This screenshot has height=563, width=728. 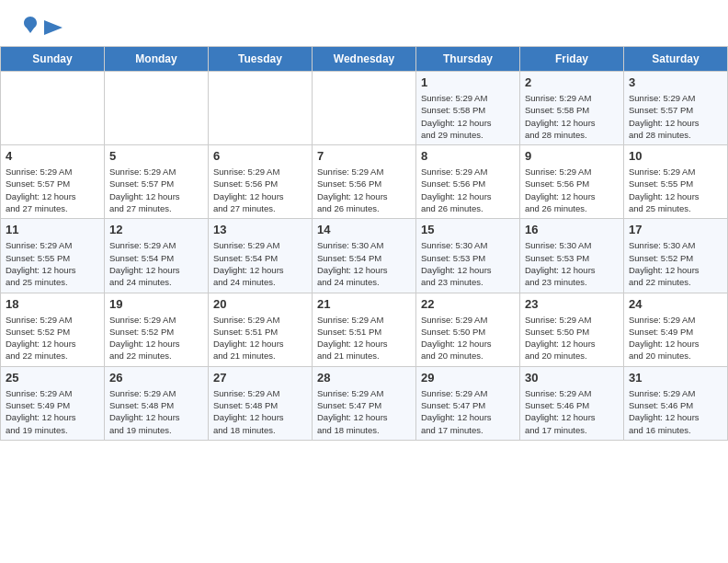 I want to click on calendar-week-2: 4Sunrise: 5:29 AM Sunset: 5:57 PM Daylig…, so click(x=364, y=182).